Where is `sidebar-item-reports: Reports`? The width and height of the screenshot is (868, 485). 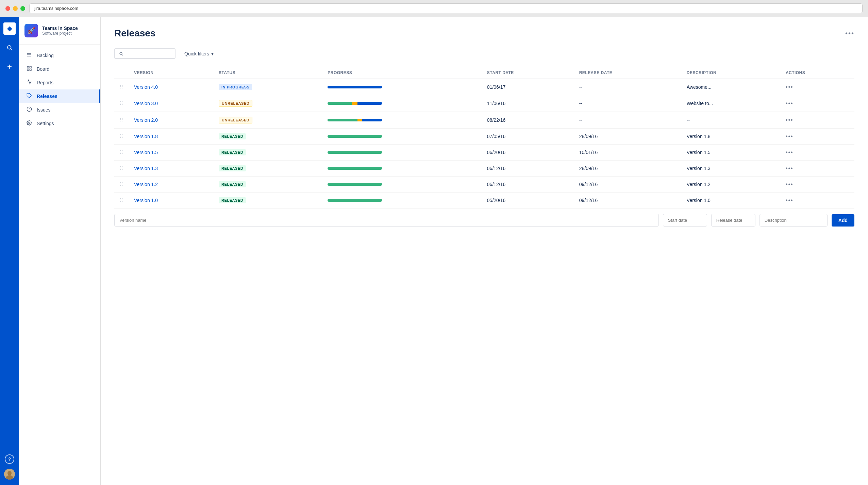 sidebar-item-reports: Reports is located at coordinates (60, 83).